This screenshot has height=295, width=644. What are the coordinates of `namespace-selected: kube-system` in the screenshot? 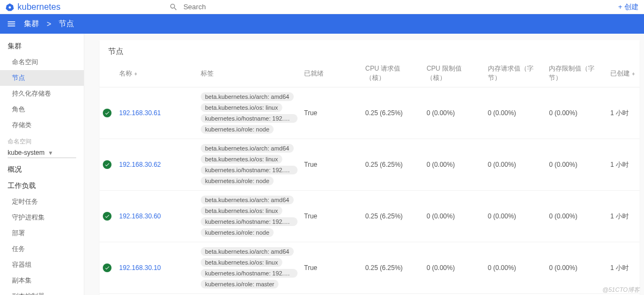 It's located at (26, 153).